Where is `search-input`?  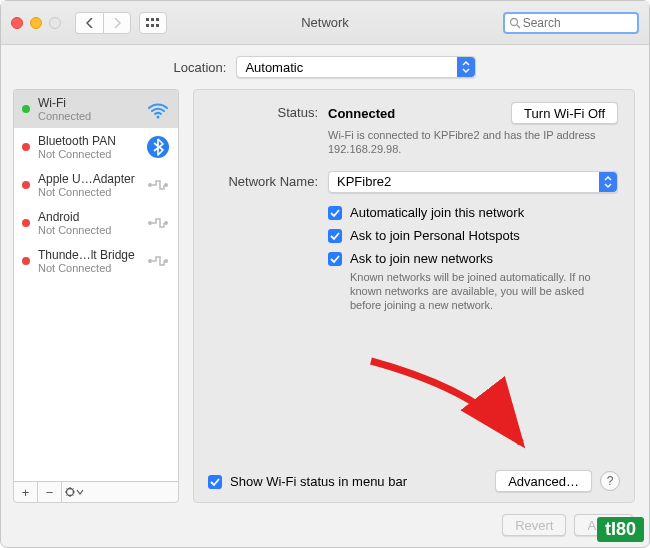 search-input is located at coordinates (578, 23).